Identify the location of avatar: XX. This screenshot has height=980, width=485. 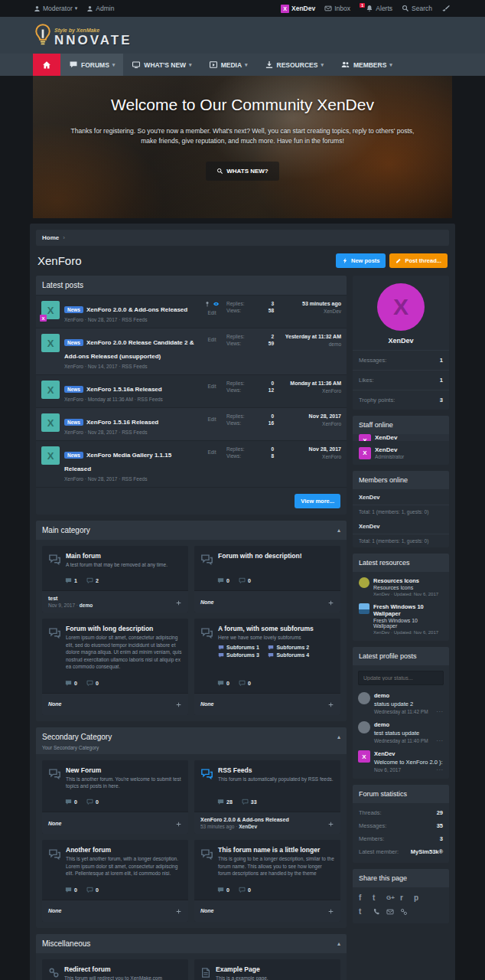
(50, 310).